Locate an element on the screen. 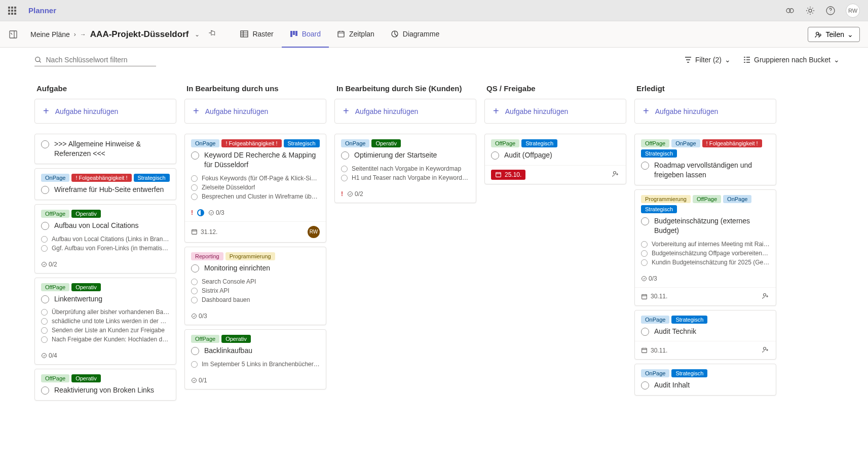  breadcrumb-root: Meine Pläne is located at coordinates (50, 34).